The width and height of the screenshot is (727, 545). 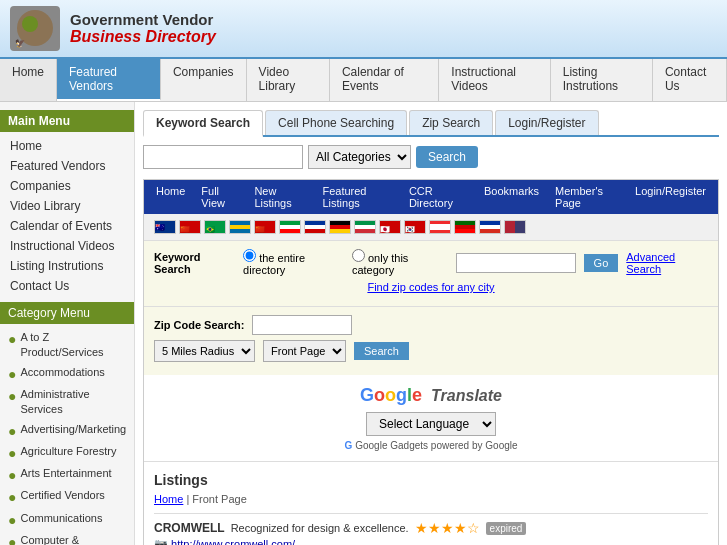 What do you see at coordinates (250, 256) in the screenshot?
I see `entire-directory-radio` at bounding box center [250, 256].